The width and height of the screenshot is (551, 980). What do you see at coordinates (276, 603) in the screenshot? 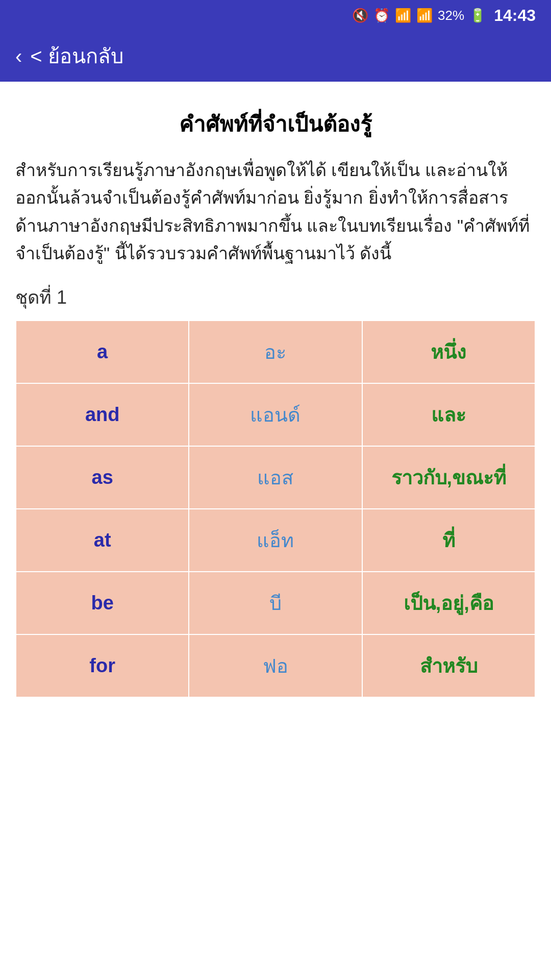
I see `vocab-row: beบีเป็น,อยู่,คือ` at bounding box center [276, 603].